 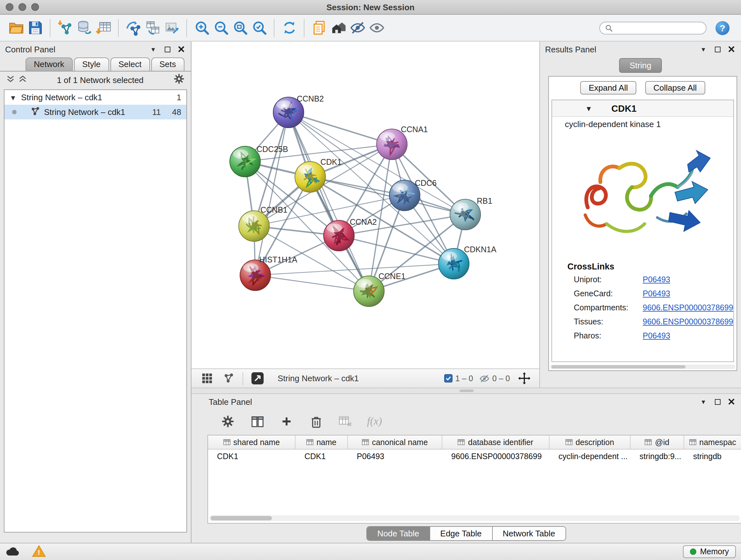 What do you see at coordinates (643, 367) in the screenshot?
I see `results-scrollbar` at bounding box center [643, 367].